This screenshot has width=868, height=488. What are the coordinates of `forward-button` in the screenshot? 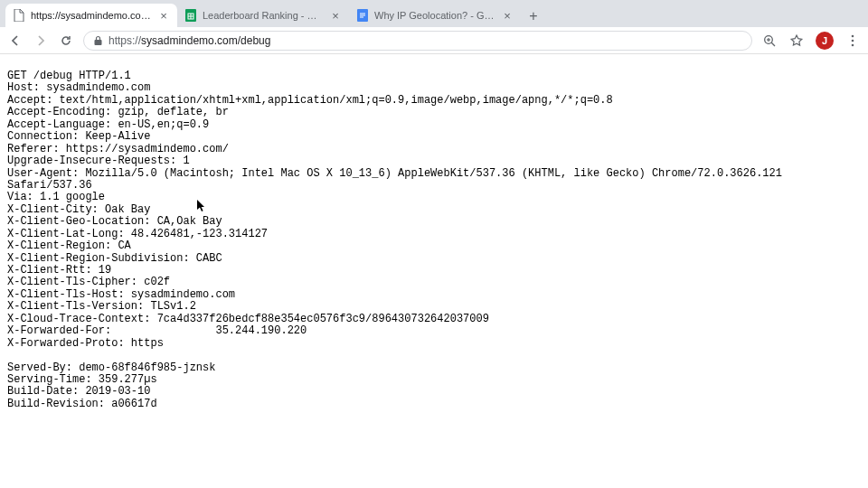 It's located at (41, 41).